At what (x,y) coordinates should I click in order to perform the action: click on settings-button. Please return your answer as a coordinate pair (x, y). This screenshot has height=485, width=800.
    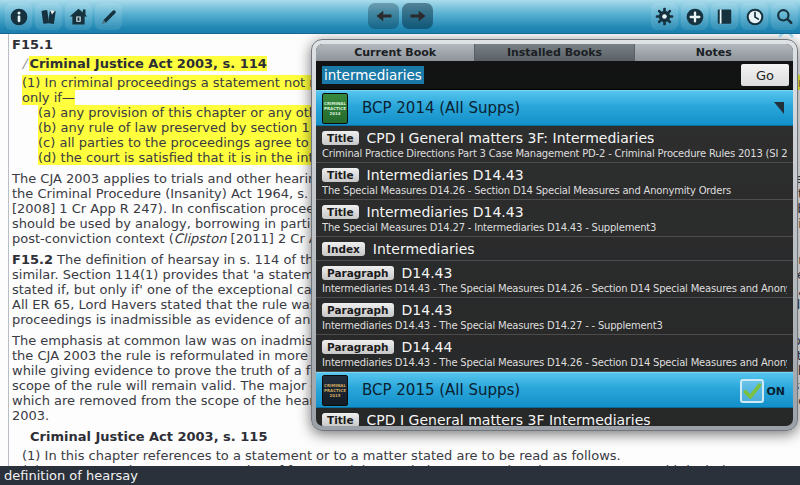
    Looking at the image, I should click on (664, 16).